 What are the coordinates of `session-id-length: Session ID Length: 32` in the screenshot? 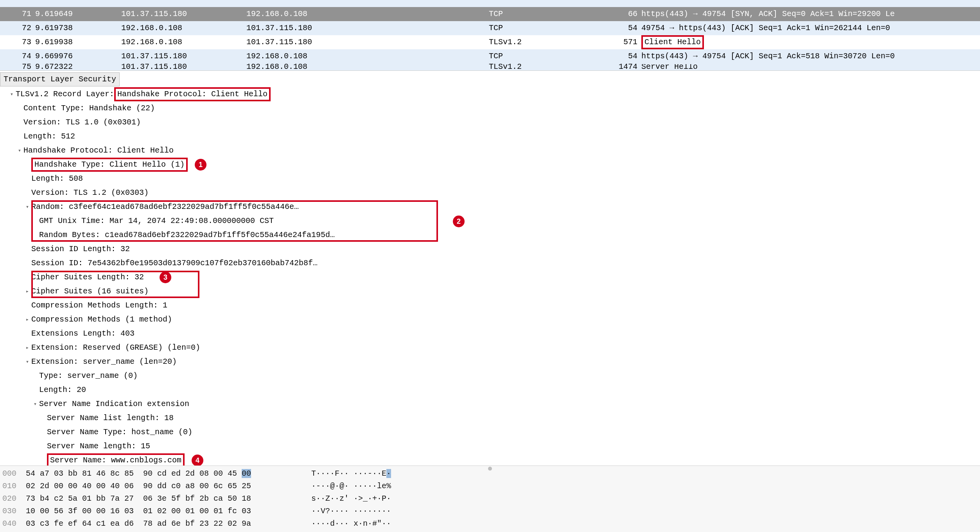 It's located at (490, 249).